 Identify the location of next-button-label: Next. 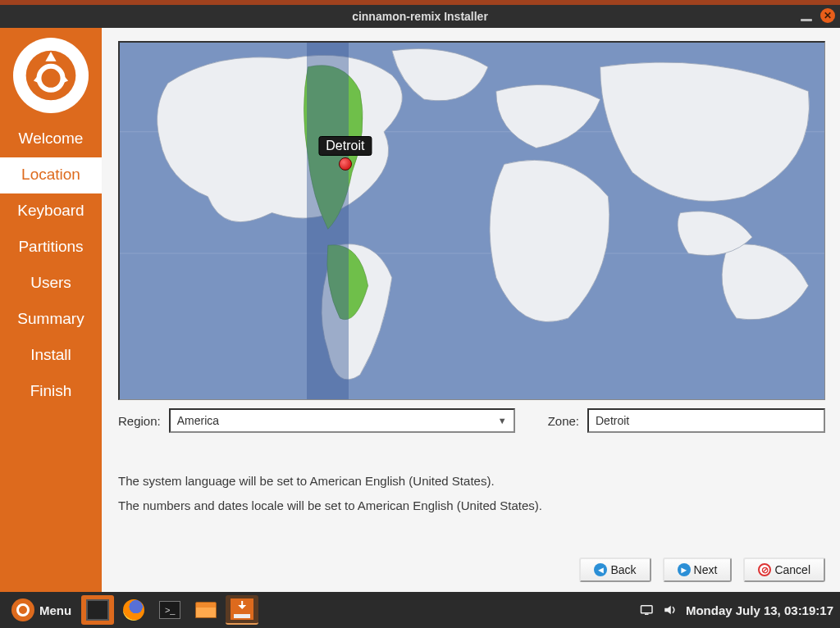
(705, 570).